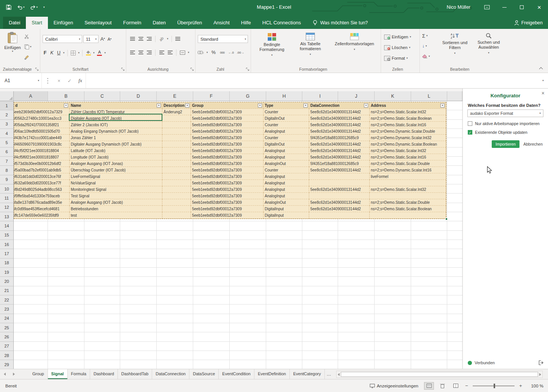 This screenshot has height=392, width=548. I want to click on ribbon-tab-hcl-connections: HCL Connections, so click(281, 23).